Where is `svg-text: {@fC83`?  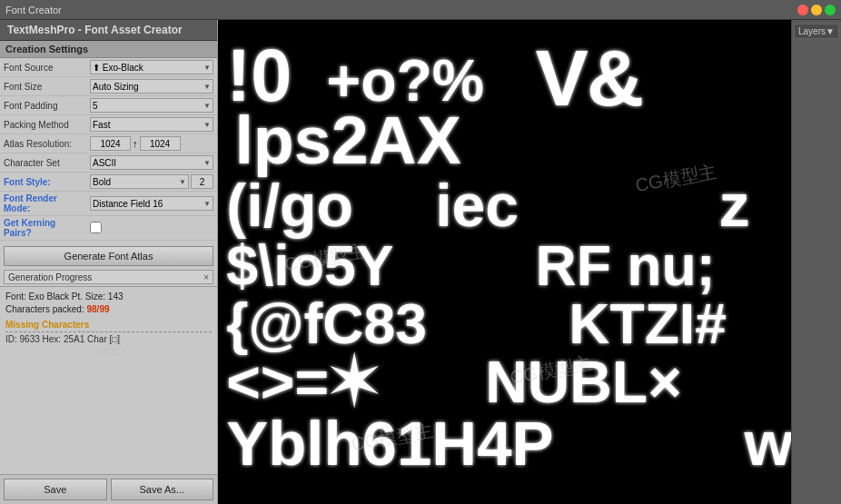
svg-text: {@fC83 is located at coordinates (327, 323).